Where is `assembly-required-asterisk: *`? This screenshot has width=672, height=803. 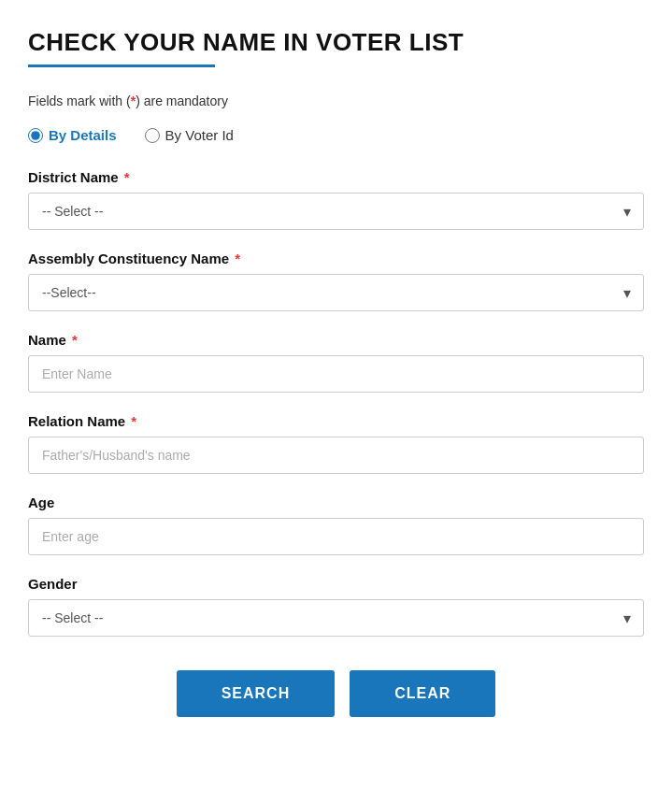 assembly-required-asterisk: * is located at coordinates (236, 258).